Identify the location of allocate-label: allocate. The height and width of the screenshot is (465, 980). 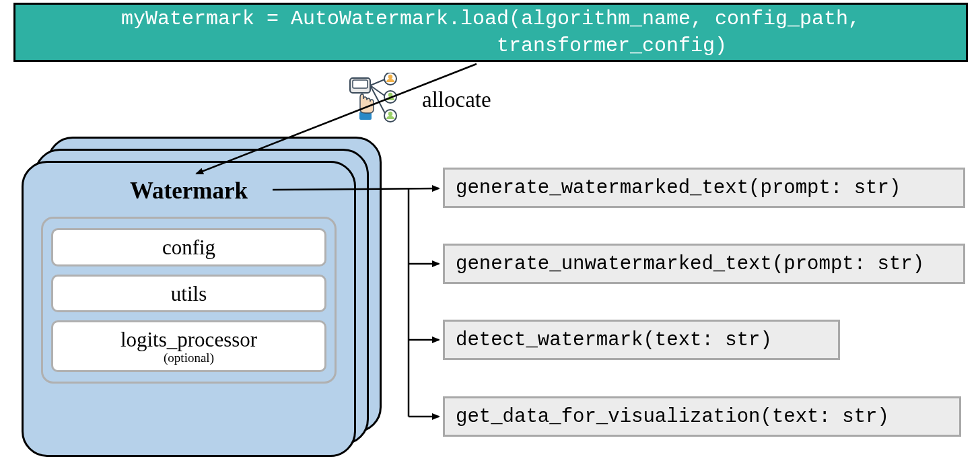
(456, 100).